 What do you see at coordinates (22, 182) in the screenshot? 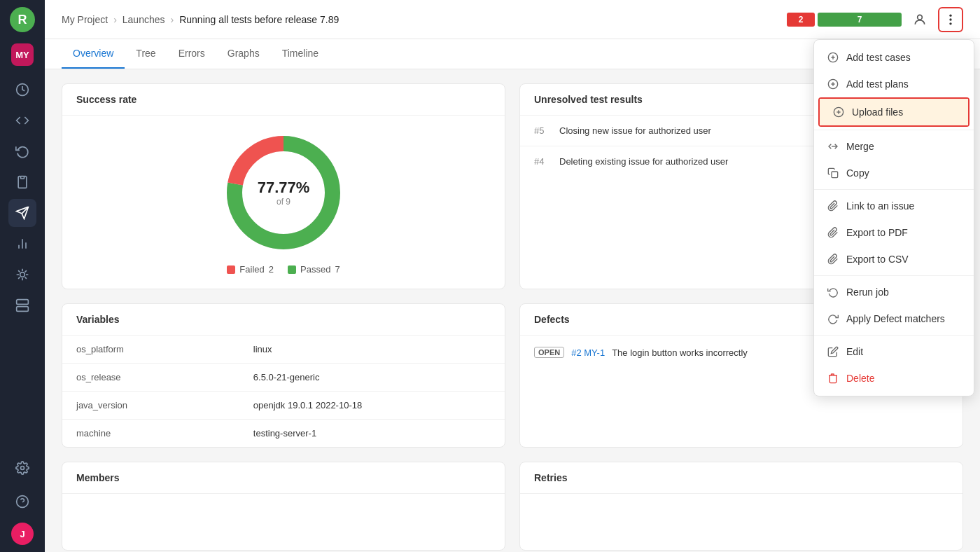
I see `sidebar-item-clipboard` at bounding box center [22, 182].